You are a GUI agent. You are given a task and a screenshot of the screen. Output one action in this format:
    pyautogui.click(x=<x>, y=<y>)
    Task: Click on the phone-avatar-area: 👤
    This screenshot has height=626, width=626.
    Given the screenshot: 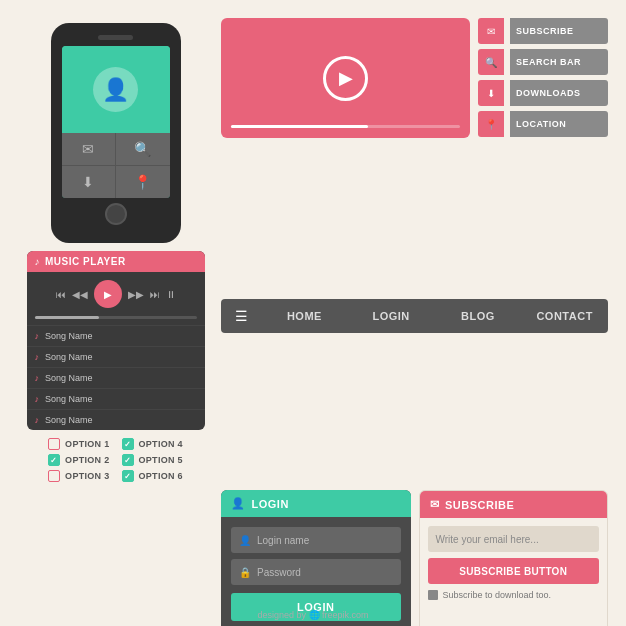 What is the action you would take?
    pyautogui.click(x=116, y=90)
    